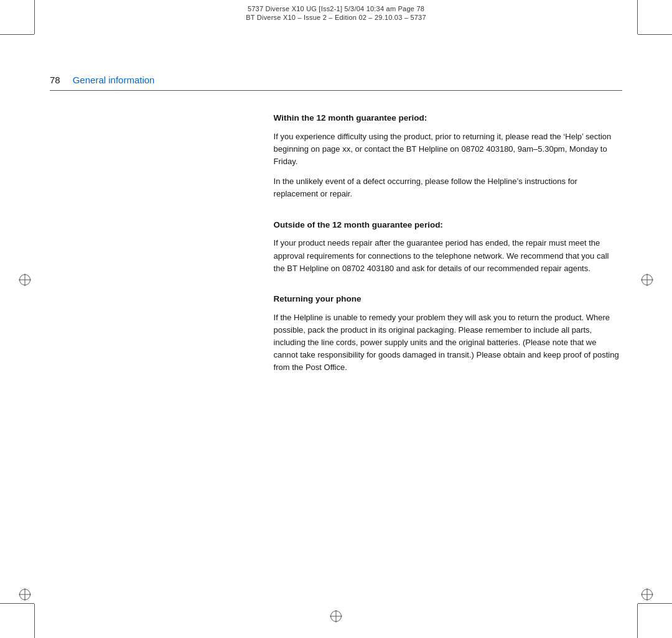 Image resolution: width=672 pixels, height=638 pixels. I want to click on reg-mark-bottom-right, so click(647, 594).